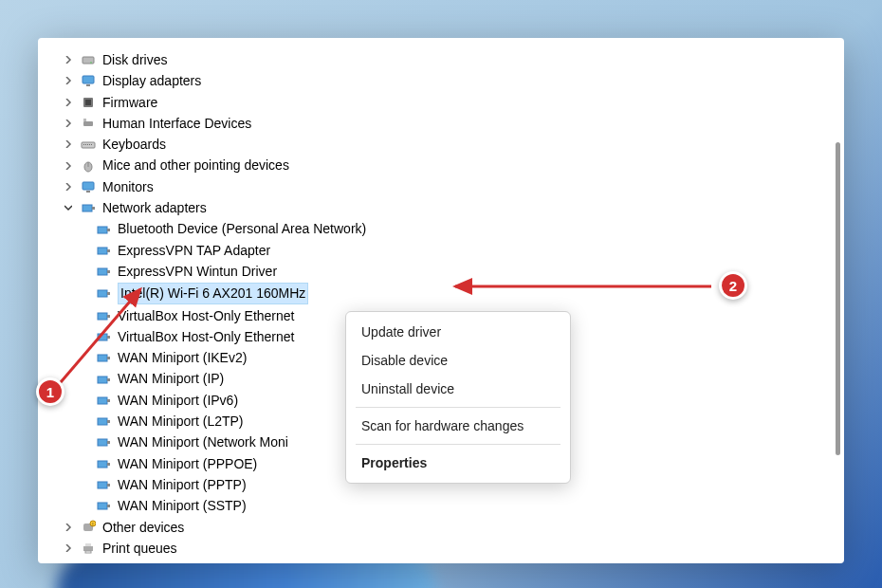 The height and width of the screenshot is (588, 882). Describe the element at coordinates (193, 250) in the screenshot. I see `device-label: ExpressVPN TAP Adapter` at that location.